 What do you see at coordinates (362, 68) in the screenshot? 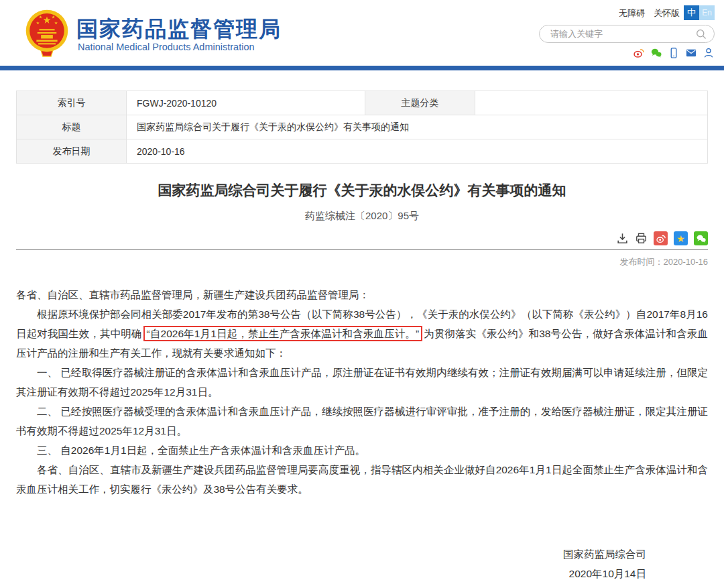
I see `header-divider-bar` at bounding box center [362, 68].